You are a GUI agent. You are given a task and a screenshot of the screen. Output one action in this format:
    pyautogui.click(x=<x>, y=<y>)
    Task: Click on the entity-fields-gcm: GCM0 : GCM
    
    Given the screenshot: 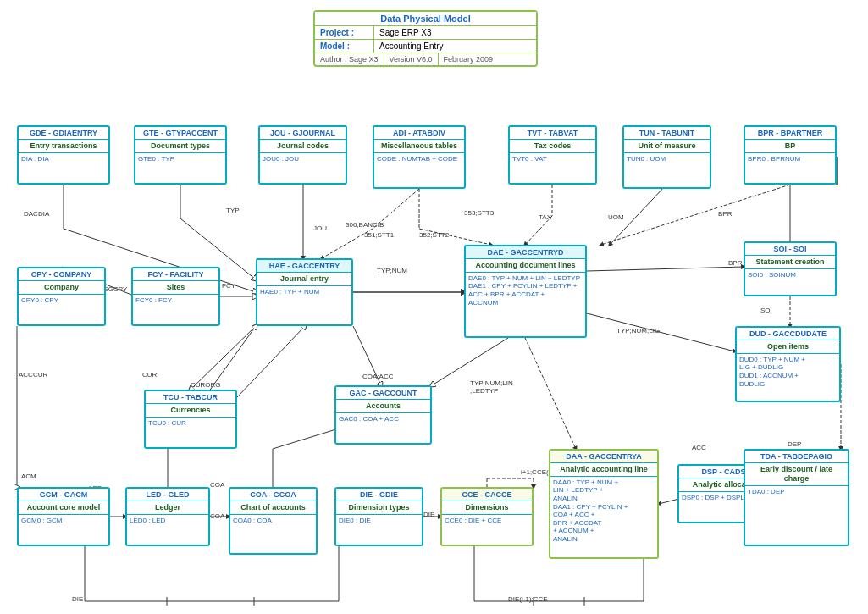 What is the action you would take?
    pyautogui.click(x=64, y=521)
    